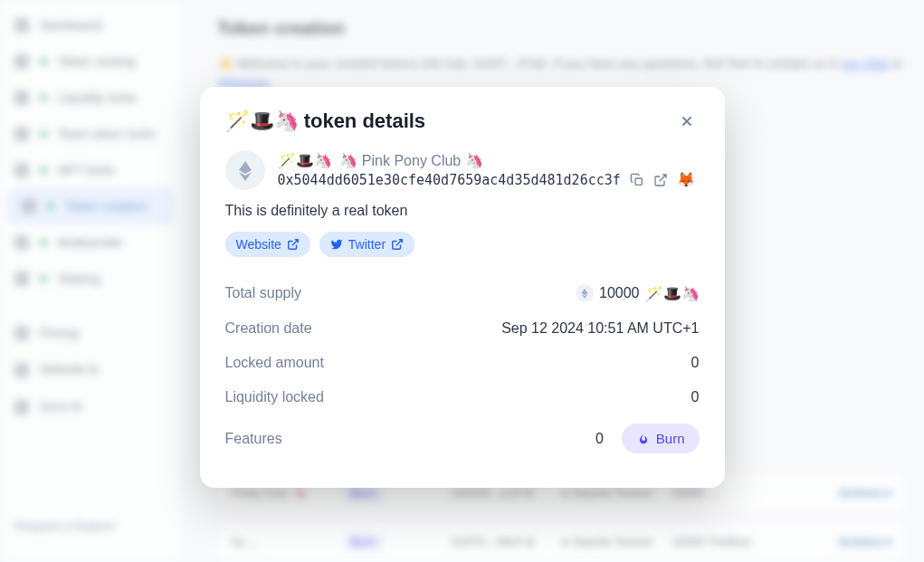 This screenshot has height=562, width=924. I want to click on token-emoji: 🪄🎩🦄, so click(305, 161).